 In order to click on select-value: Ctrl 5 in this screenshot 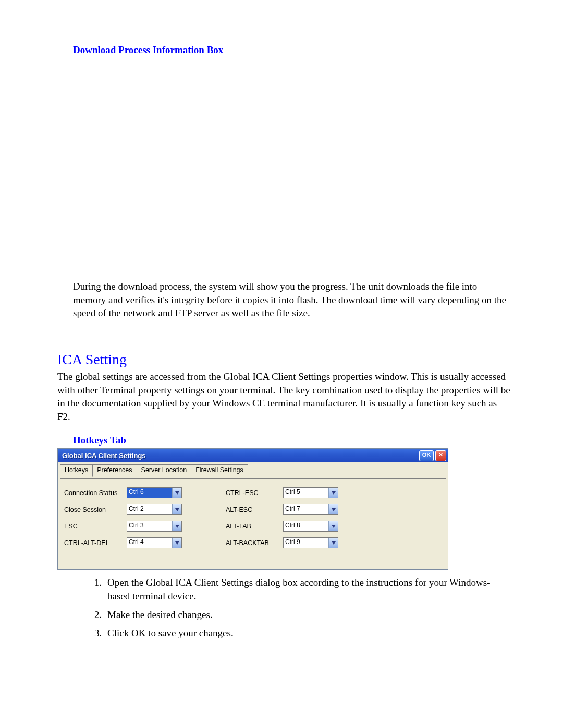, I will do `click(306, 493)`.